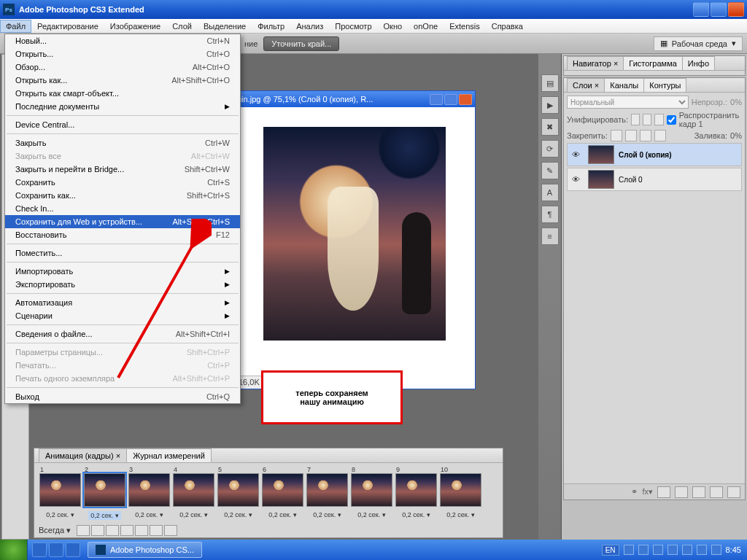 The image size is (747, 560). I want to click on menu-слой: Слой, so click(182, 26).